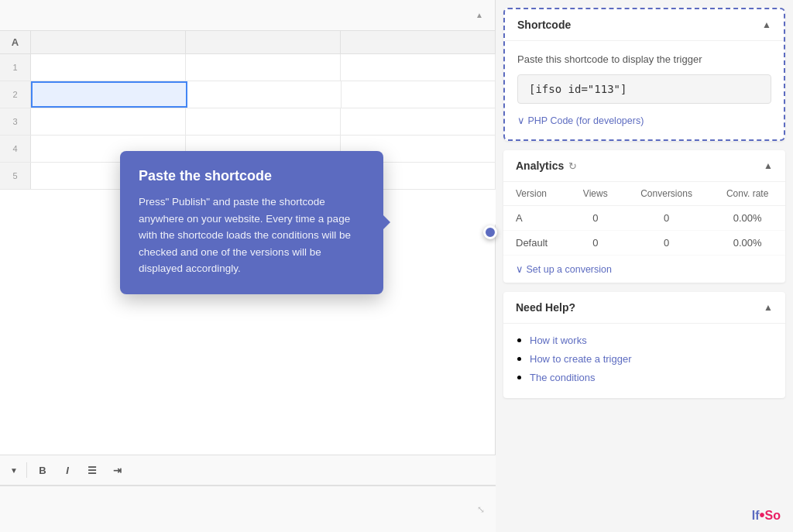 This screenshot has height=532, width=793. What do you see at coordinates (15, 42) in the screenshot?
I see `col-header-a: A` at bounding box center [15, 42].